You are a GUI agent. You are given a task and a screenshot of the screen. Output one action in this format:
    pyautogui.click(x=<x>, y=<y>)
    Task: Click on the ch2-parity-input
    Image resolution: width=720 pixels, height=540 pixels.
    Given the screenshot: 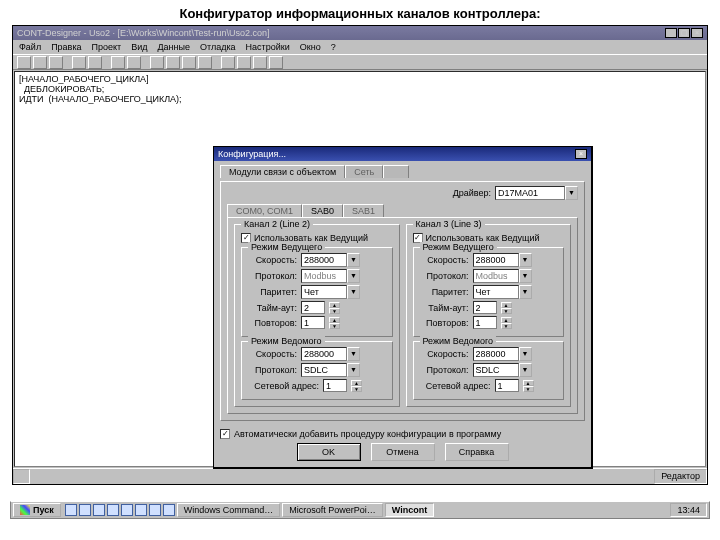 What is the action you would take?
    pyautogui.click(x=324, y=292)
    